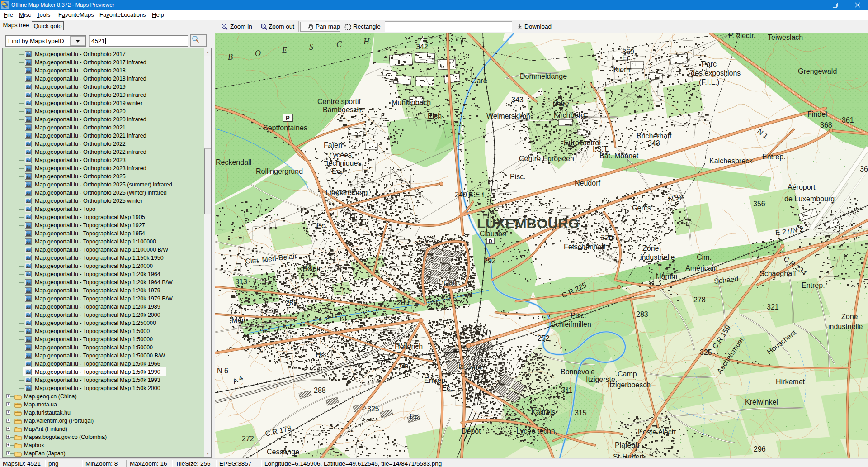 The image size is (868, 467). What do you see at coordinates (547, 158) in the screenshot?
I see `svg-text: Centre Européen` at bounding box center [547, 158].